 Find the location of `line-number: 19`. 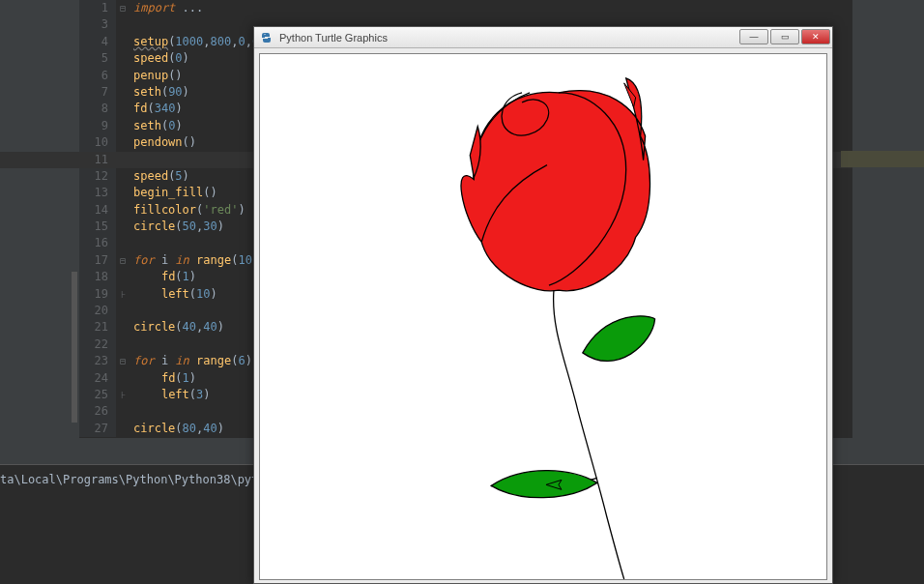

line-number: 19 is located at coordinates (98, 294).